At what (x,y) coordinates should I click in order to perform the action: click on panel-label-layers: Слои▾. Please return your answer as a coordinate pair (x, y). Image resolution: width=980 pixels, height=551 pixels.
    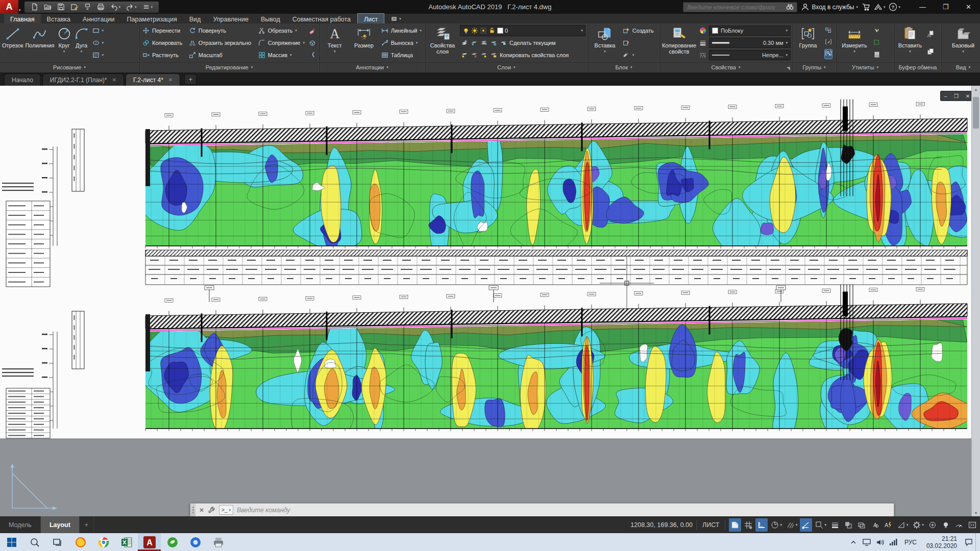
    Looking at the image, I should click on (506, 67).